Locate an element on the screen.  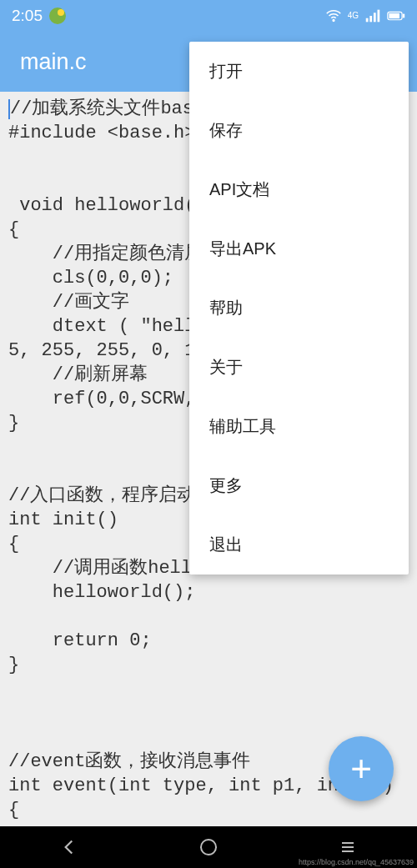
plus-icon: + is located at coordinates (361, 769).